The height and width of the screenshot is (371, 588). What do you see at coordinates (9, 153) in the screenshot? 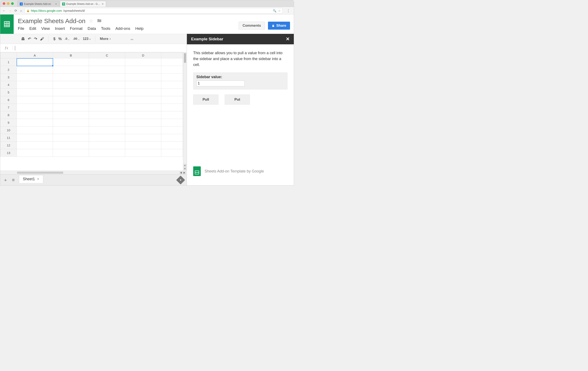
I see `row-header: 13` at bounding box center [9, 153].